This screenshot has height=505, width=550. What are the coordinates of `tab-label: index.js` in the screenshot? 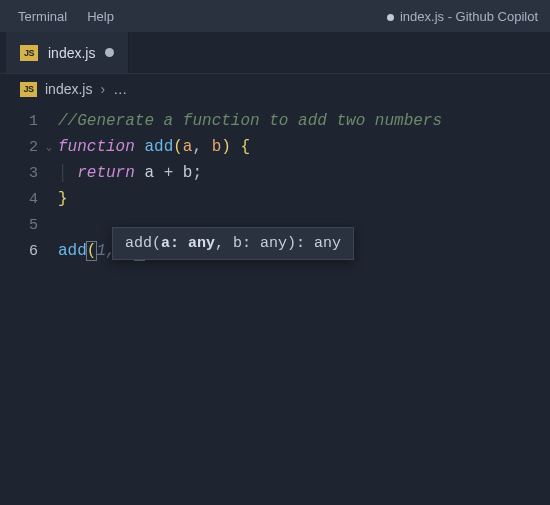 It's located at (72, 53).